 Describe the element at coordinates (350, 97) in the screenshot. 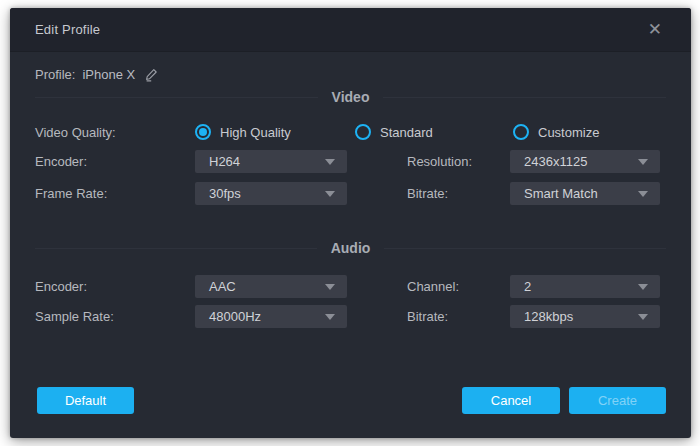

I see `video-section-header: Video` at that location.